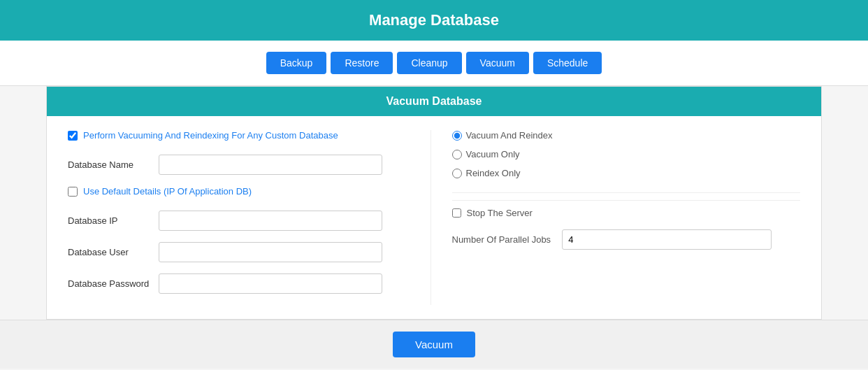 The image size is (868, 370). Describe the element at coordinates (626, 154) in the screenshot. I see `vacuum-only-row: Vacuum Only` at that location.